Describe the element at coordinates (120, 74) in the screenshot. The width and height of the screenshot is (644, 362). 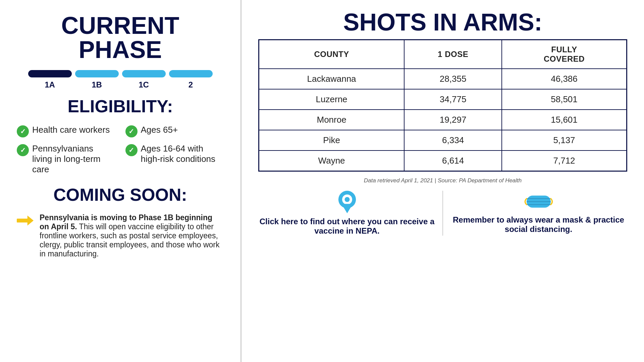
I see `phase-bars` at that location.